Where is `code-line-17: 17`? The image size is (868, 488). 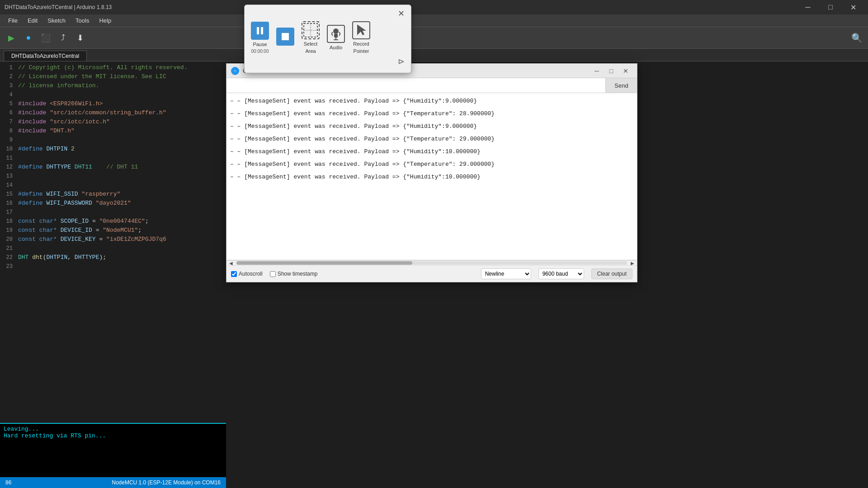 code-line-17: 17 is located at coordinates (113, 212).